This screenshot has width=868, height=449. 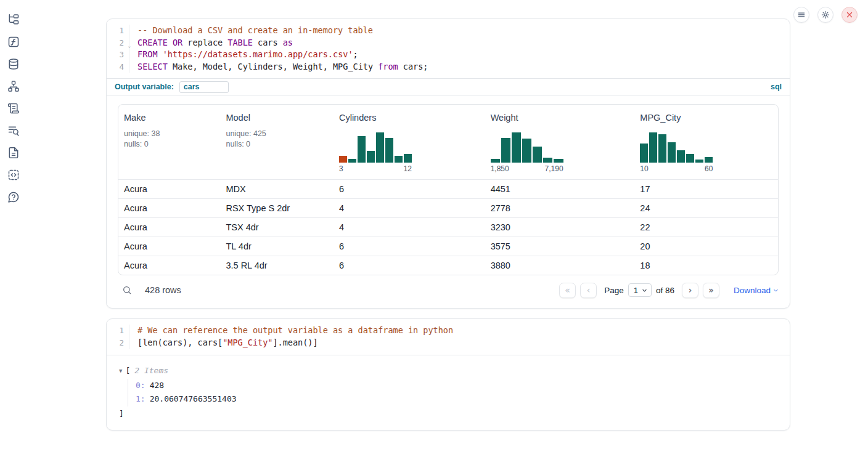 I want to click on code-line: 1 # We can reference the output variable…, so click(x=448, y=331).